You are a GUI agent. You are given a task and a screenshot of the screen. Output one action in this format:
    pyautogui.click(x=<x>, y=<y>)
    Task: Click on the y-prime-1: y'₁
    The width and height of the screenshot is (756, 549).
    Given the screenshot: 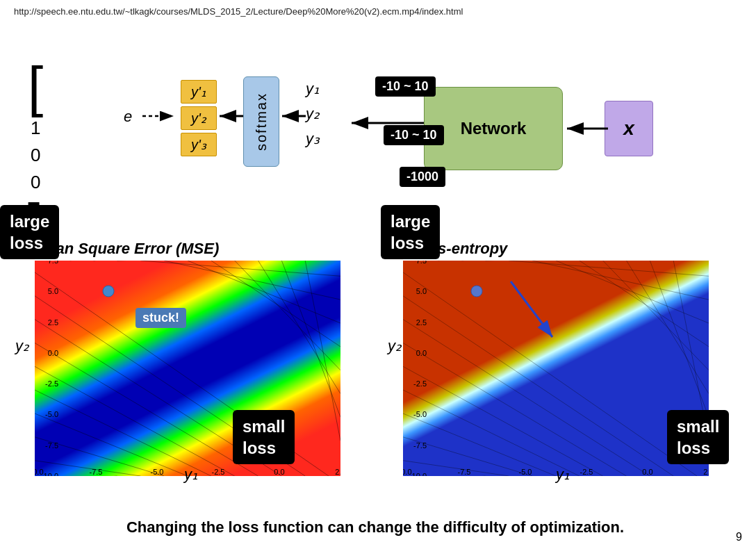 What is the action you would take?
    pyautogui.click(x=199, y=92)
    